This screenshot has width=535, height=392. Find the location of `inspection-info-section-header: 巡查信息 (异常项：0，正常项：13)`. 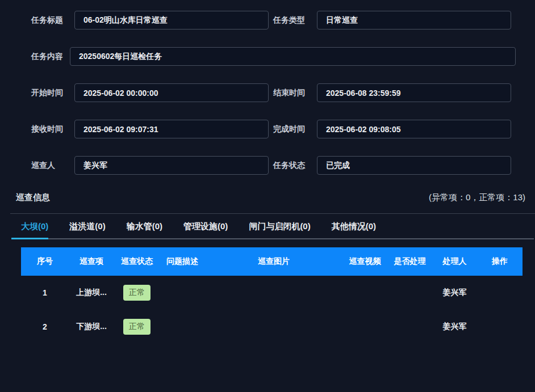

inspection-info-section-header: 巡查信息 (异常项：0，正常项：13) is located at coordinates (268, 197).